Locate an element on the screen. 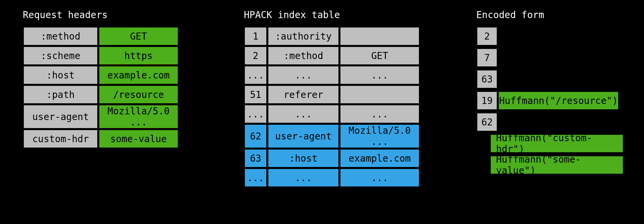 The height and width of the screenshot is (224, 644). header-value: Mozilla/5.0 ... is located at coordinates (139, 117).